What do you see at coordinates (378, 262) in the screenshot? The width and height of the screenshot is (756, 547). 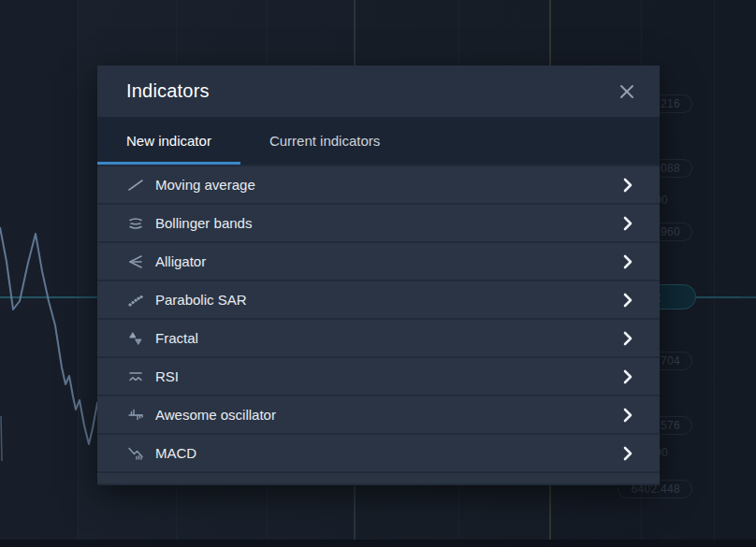 I see `indicator-list-item: Alligator` at bounding box center [378, 262].